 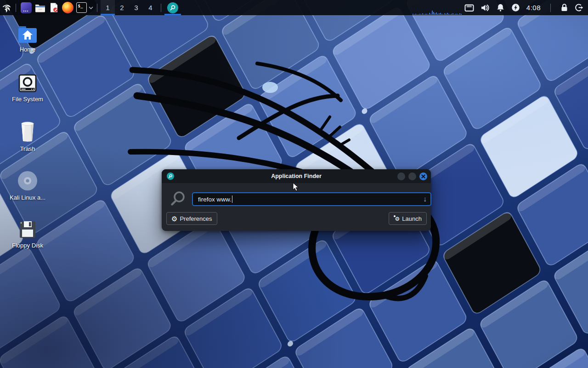 I want to click on clock: 4:08, so click(x=534, y=7).